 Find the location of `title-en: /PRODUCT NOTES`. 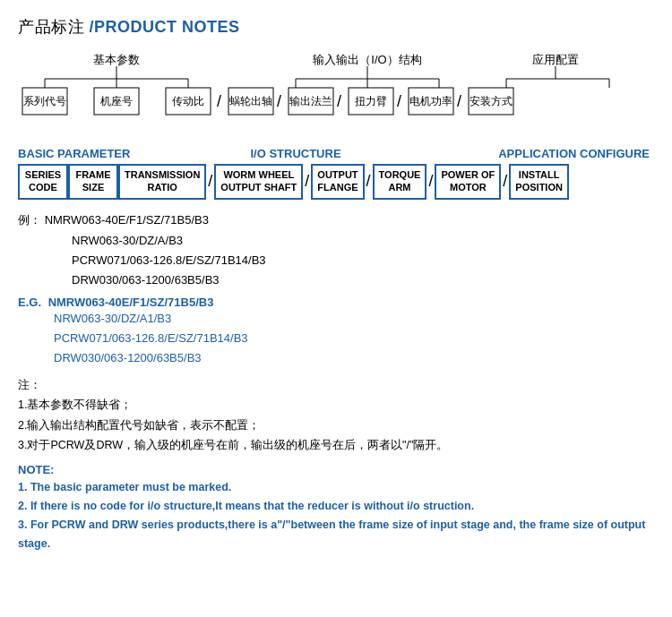

title-en: /PRODUCT NOTES is located at coordinates (165, 27).